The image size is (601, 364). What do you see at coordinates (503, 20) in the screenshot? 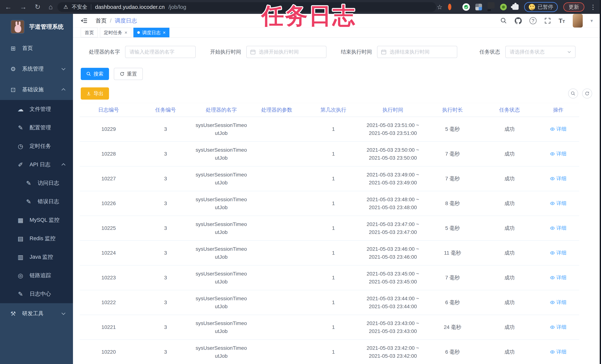
I see `search-icon` at bounding box center [503, 20].